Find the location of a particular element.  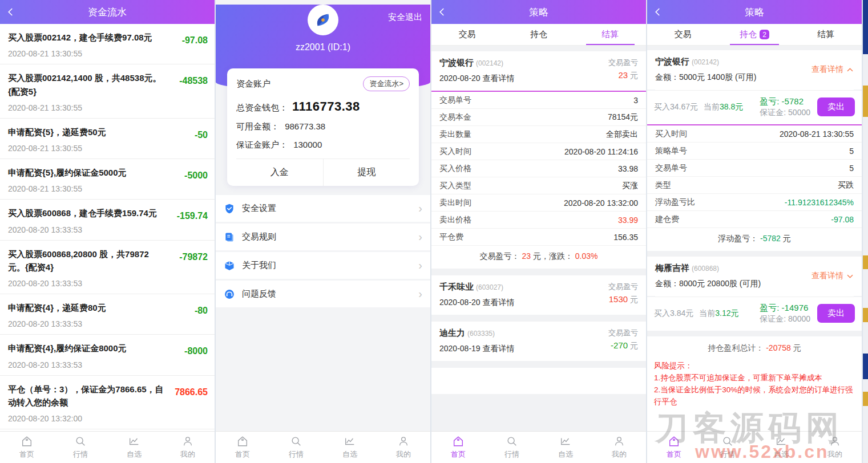

detail-row: 买入时间2020-08-21 13:30:55 is located at coordinates (754, 134).